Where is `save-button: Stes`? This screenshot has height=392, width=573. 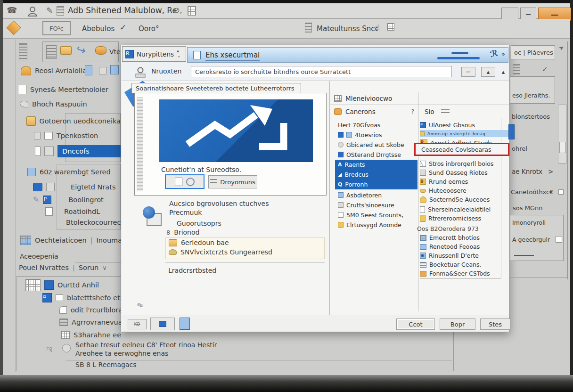 save-button: Stes is located at coordinates (495, 324).